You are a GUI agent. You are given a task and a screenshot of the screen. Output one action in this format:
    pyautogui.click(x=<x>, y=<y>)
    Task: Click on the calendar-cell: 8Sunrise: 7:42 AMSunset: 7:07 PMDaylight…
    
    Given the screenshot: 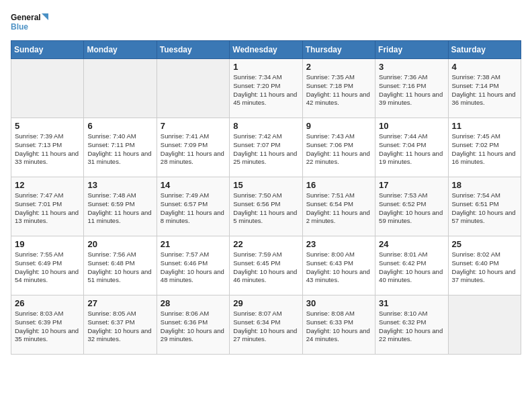 What is the action you would take?
    pyautogui.click(x=266, y=148)
    